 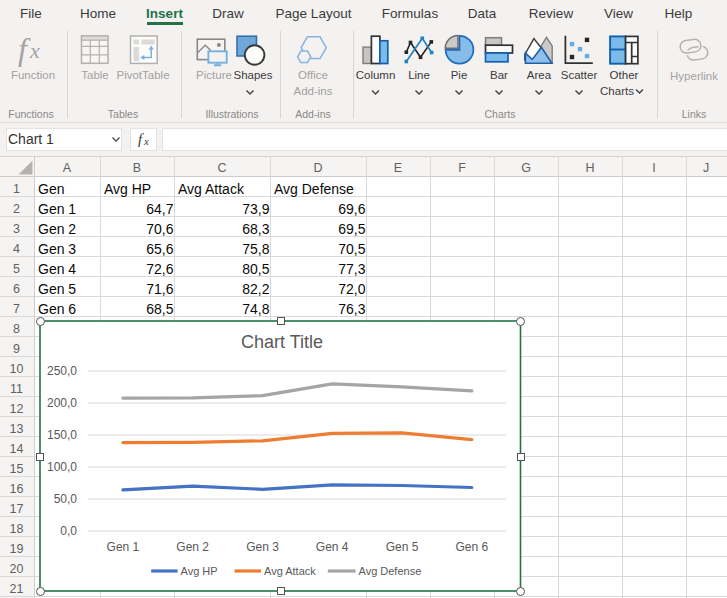 I want to click on svg-text: Avg HP, so click(x=200, y=571).